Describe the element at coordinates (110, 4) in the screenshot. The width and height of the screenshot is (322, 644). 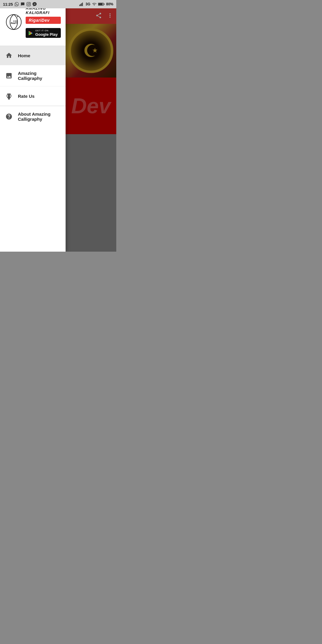
I see `battery-percent: 80%` at that location.